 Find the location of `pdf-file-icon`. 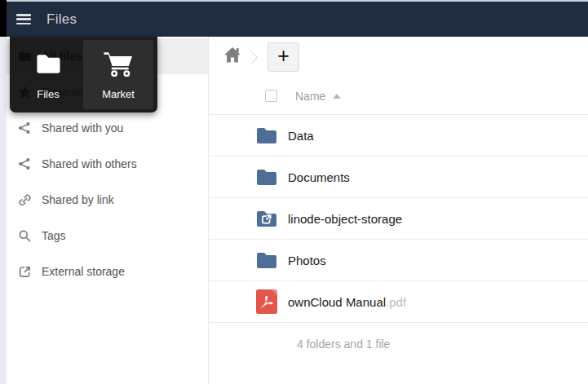

pdf-file-icon is located at coordinates (267, 302).